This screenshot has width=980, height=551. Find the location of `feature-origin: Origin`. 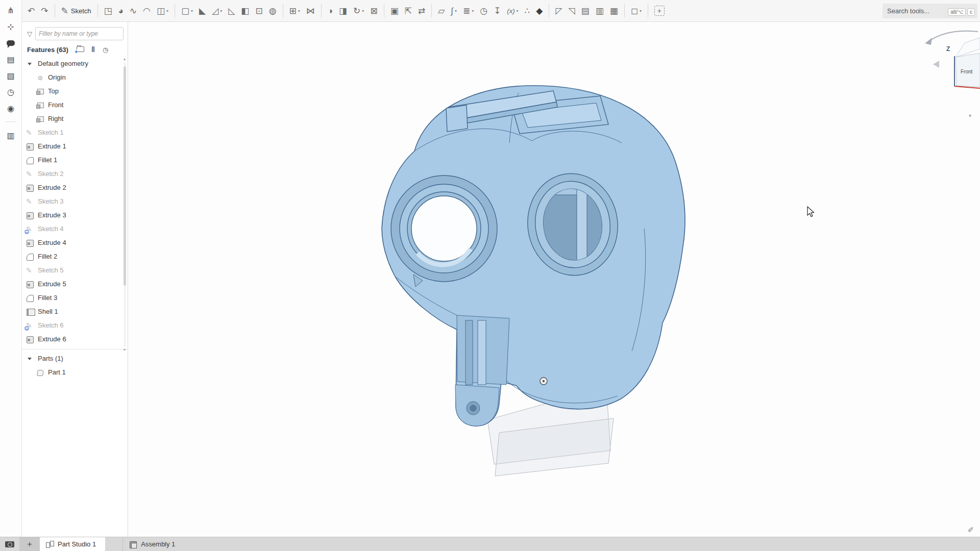

feature-origin: Origin is located at coordinates (75, 78).